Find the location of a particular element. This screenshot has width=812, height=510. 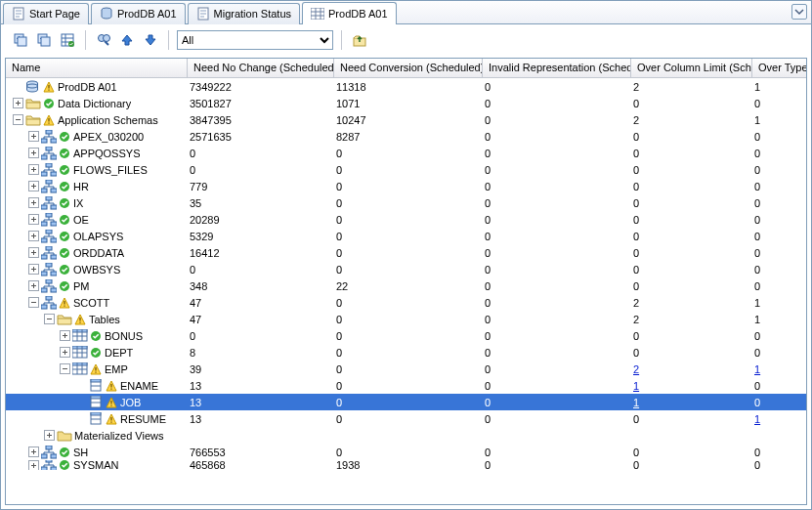

column-header-need-conversion: Need Conversion (Scheduled) is located at coordinates (408, 68).